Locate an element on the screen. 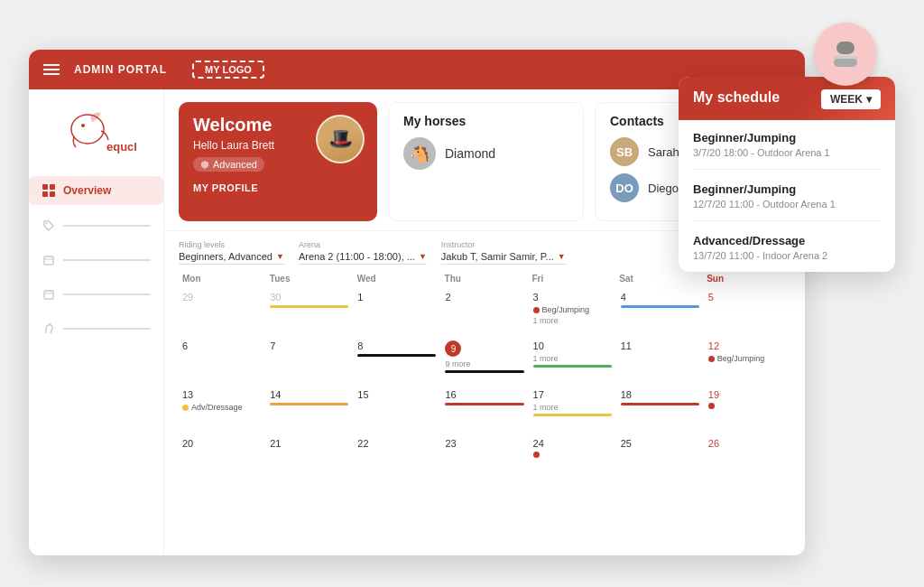  event-more: 9 more is located at coordinates (457, 364).